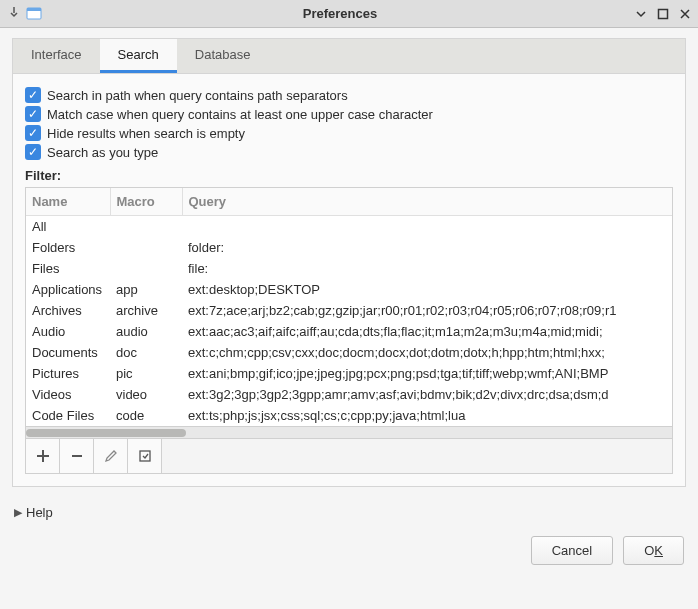 The image size is (698, 609). Describe the element at coordinates (349, 552) in the screenshot. I see `dialog-footer: Cancel OK` at that location.